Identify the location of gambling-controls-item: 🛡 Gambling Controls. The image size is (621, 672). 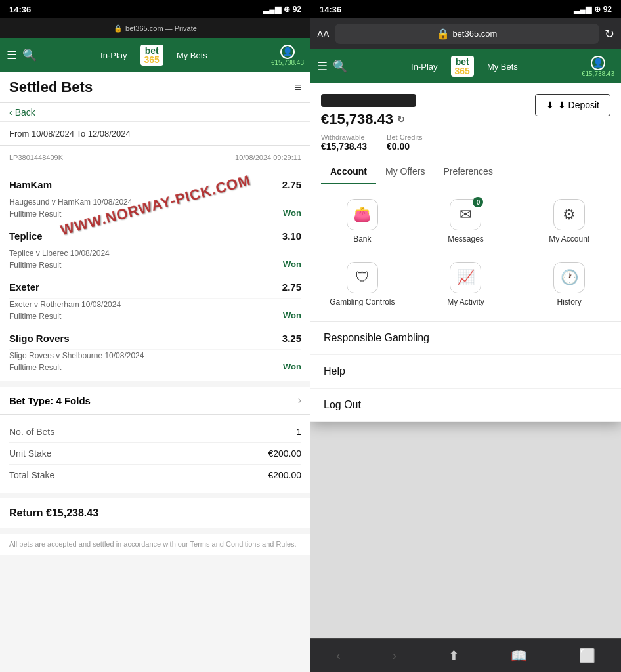
(362, 284).